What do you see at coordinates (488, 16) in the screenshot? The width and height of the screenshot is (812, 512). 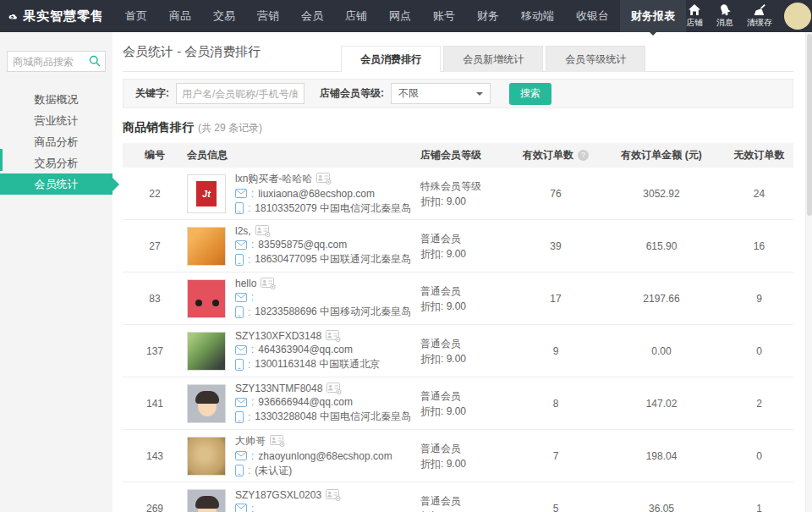 I see `nav-item: 财务` at bounding box center [488, 16].